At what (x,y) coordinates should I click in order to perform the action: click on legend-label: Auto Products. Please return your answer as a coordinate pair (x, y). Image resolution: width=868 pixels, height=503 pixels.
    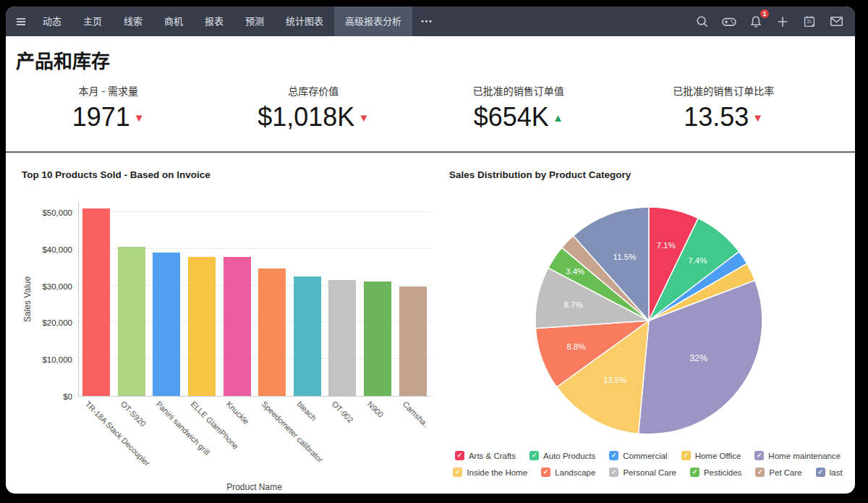
    Looking at the image, I should click on (569, 456).